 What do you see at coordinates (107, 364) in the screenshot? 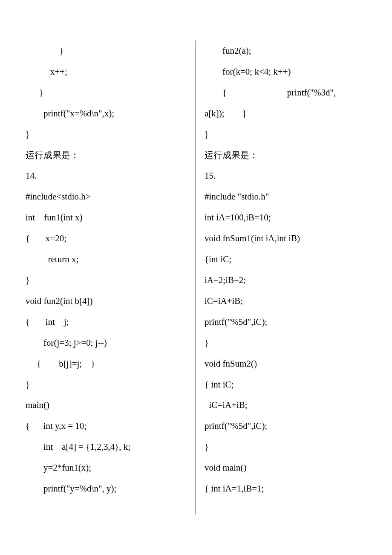
I see `code-line: { b[j]=j; }` at bounding box center [107, 364].